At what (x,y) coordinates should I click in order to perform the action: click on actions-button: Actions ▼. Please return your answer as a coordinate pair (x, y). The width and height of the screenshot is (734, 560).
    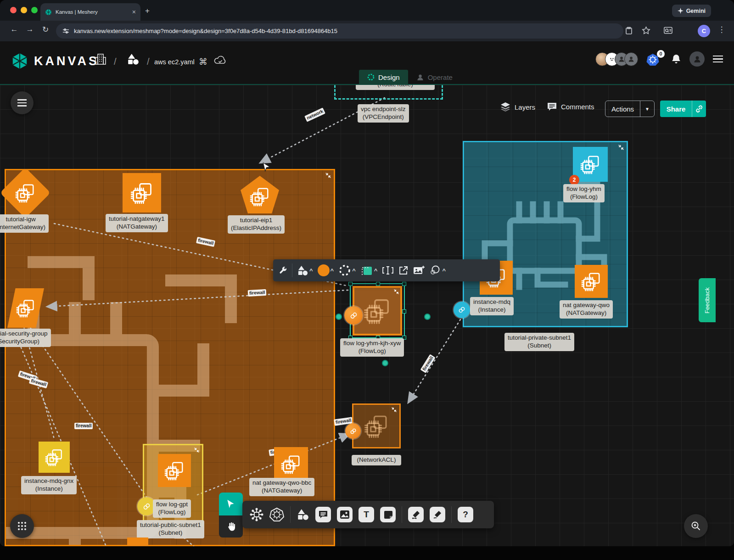
    Looking at the image, I should click on (630, 109).